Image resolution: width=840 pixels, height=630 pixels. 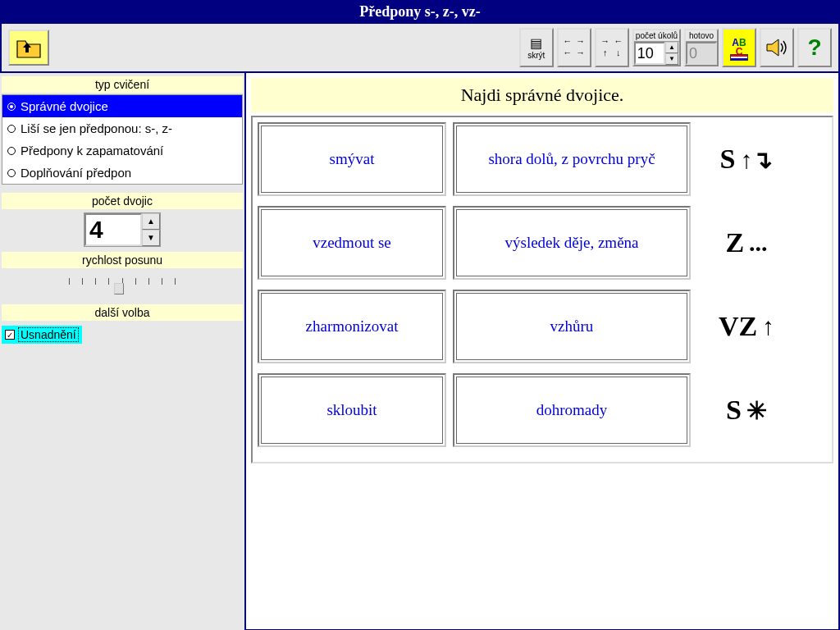 I want to click on hint-symbol: S↑↴, so click(x=746, y=159).